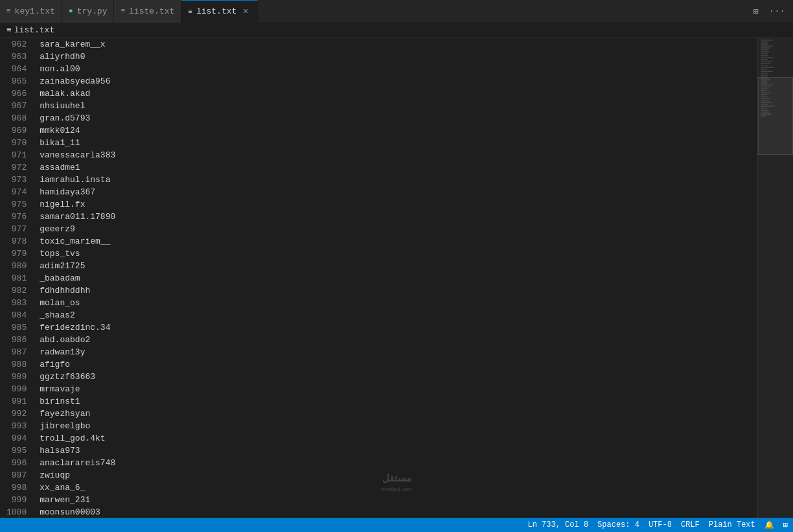 This screenshot has height=532, width=793. Describe the element at coordinates (17, 82) in the screenshot. I see `line-number: 965` at that location.